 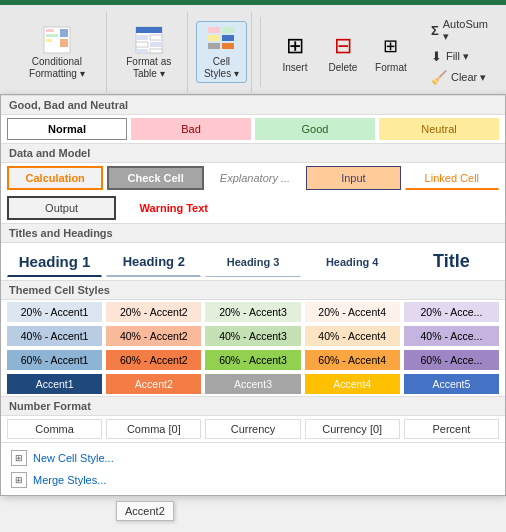 What do you see at coordinates (439, 78) in the screenshot?
I see `clear-icon: 🧹` at bounding box center [439, 78].